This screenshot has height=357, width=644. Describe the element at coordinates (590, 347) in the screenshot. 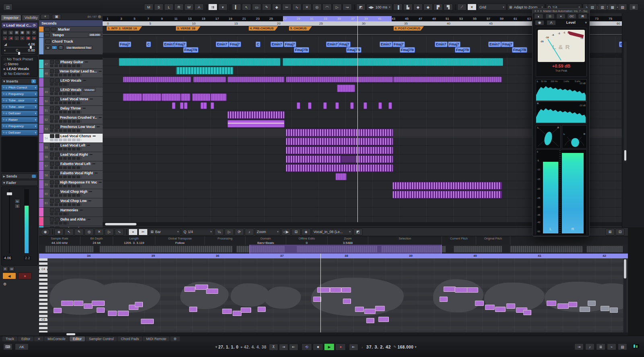

I see `transport-right-icon: ♪` at that location.